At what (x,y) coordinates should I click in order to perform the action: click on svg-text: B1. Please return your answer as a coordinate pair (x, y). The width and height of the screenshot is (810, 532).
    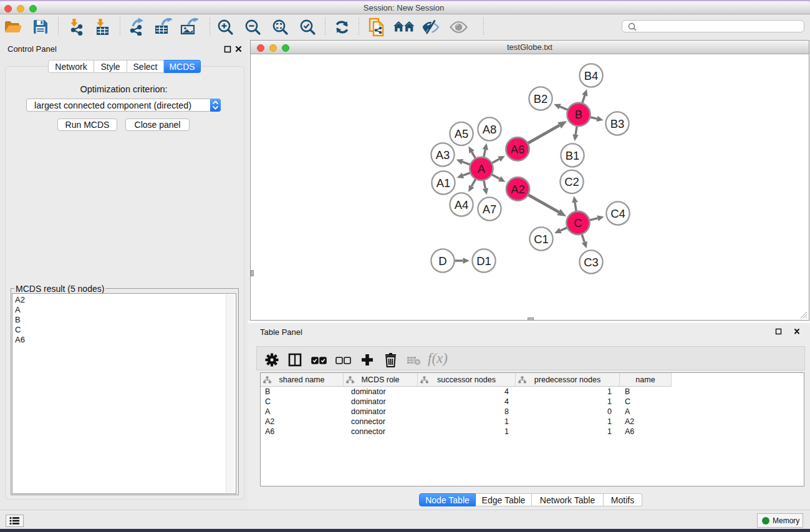
    Looking at the image, I should click on (572, 156).